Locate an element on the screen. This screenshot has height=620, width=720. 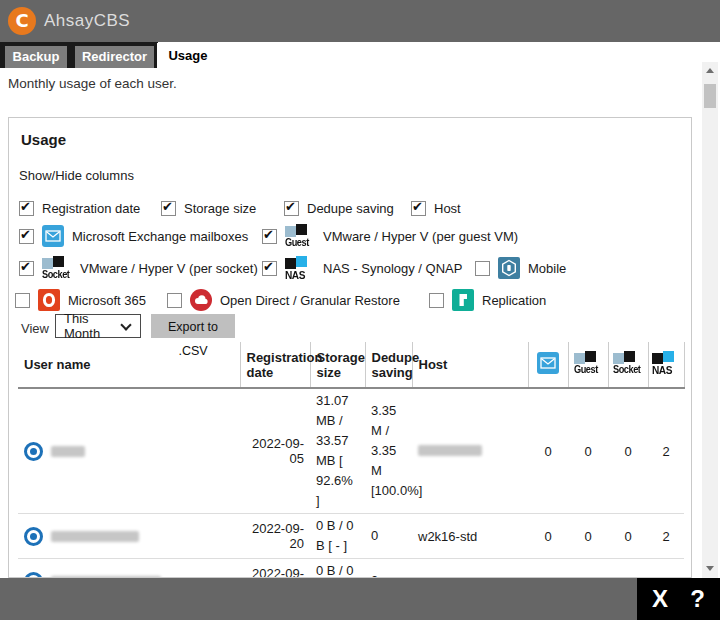
replication-checkbox is located at coordinates (436, 300).